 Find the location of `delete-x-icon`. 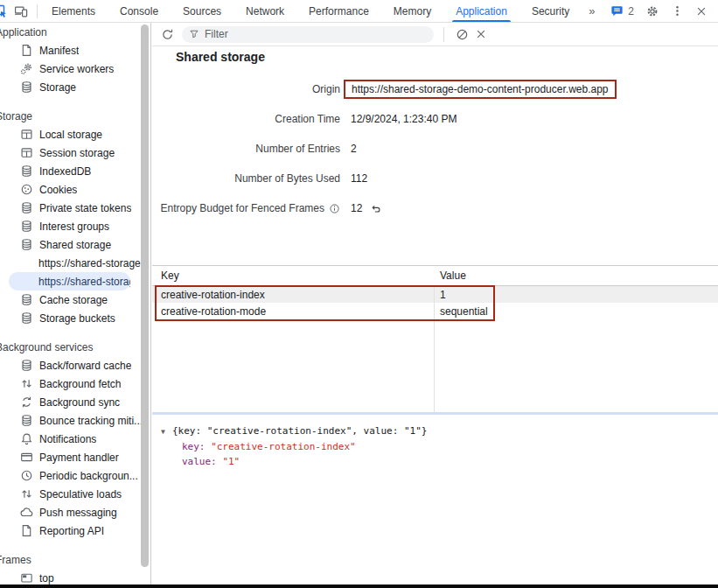

delete-x-icon is located at coordinates (481, 34).